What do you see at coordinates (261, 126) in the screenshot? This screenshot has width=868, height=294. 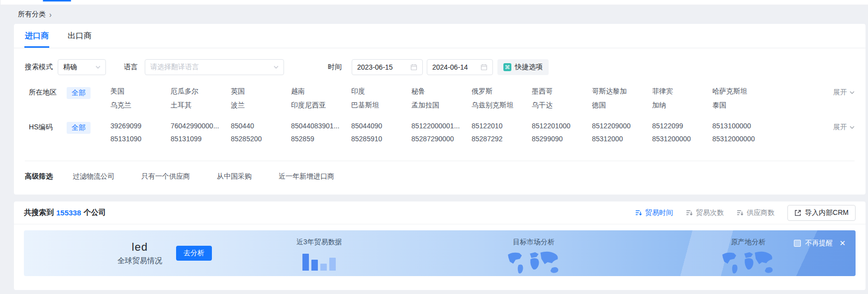 I see `hs-code-item: 850440` at bounding box center [261, 126].